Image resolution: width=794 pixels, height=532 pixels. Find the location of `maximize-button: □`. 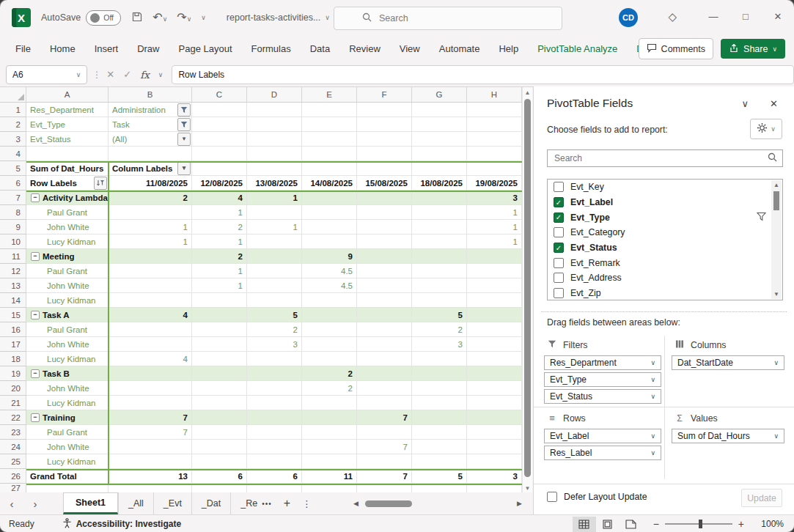

maximize-button: □ is located at coordinates (746, 16).